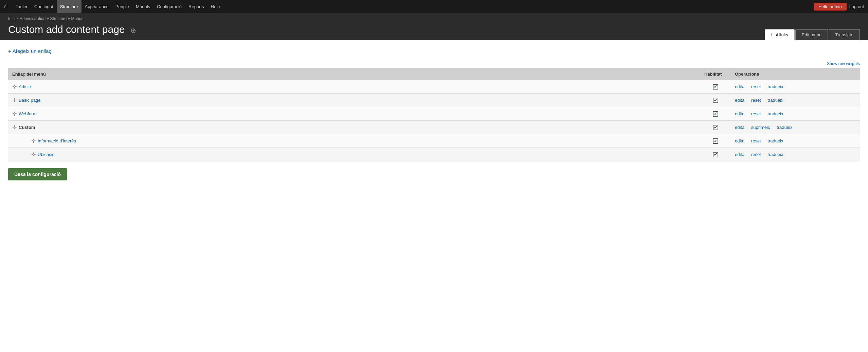 The image size is (868, 352). What do you see at coordinates (830, 7) in the screenshot?
I see `hello-admin-button: Hello admin` at bounding box center [830, 7].